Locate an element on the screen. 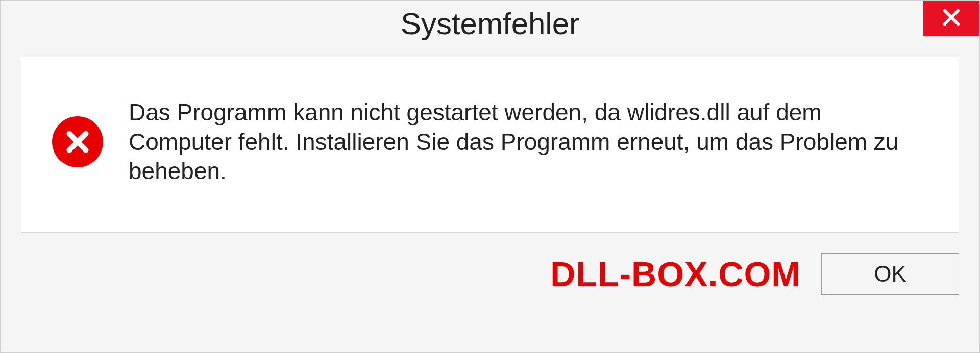 Image resolution: width=980 pixels, height=353 pixels. title-bar: Systemfehler is located at coordinates (490, 23).